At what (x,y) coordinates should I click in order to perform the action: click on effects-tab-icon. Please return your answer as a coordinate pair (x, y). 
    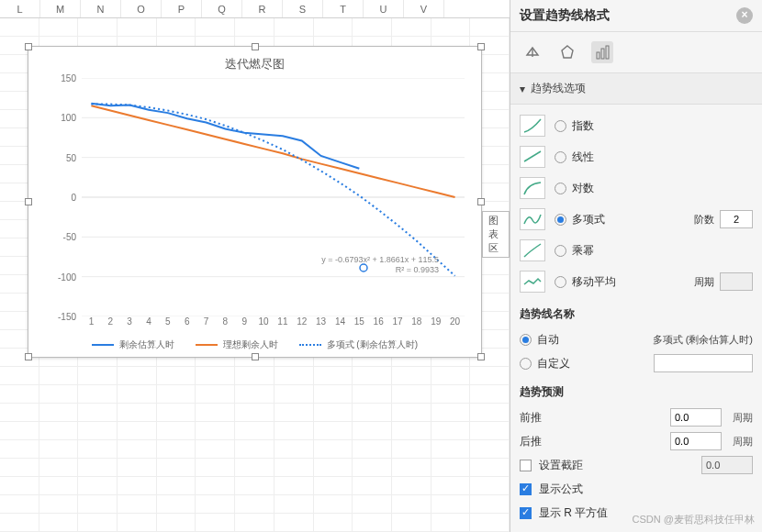
    Looking at the image, I should click on (567, 52).